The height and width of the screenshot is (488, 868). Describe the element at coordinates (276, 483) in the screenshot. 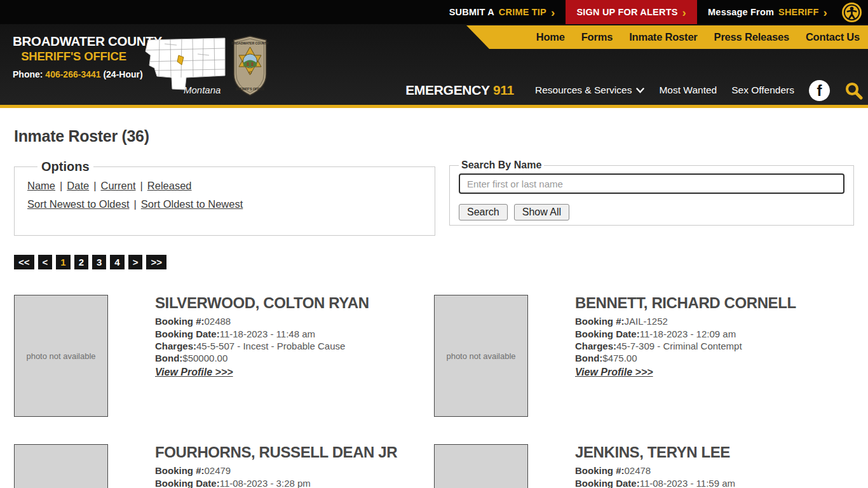

I see `inmate-detail-row: Booking Date:11-08-2023 - 3:28 pm` at that location.